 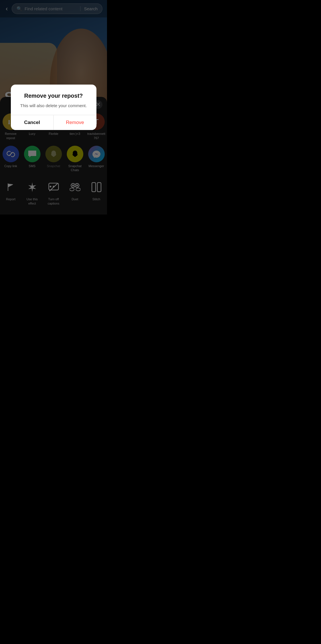 I want to click on cancel-button: Cancel, so click(x=33, y=123).